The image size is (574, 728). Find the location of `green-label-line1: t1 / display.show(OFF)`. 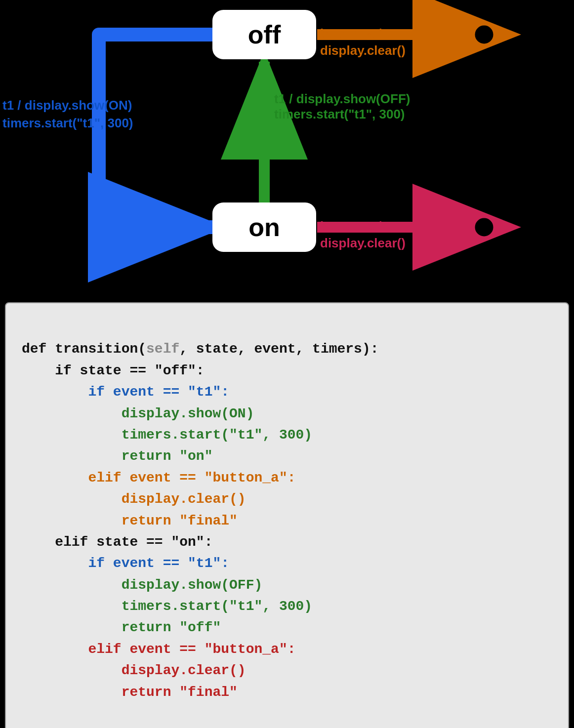

green-label-line1: t1 / display.show(OFF) is located at coordinates (342, 99).